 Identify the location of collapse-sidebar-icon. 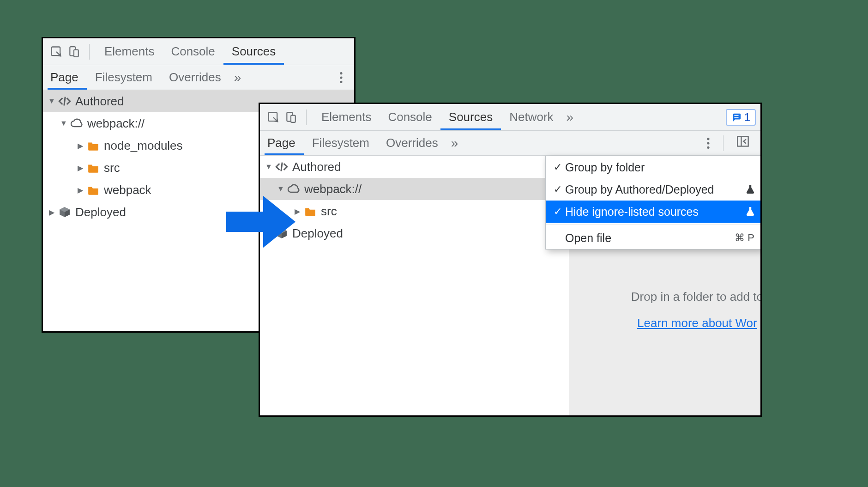
(743, 143).